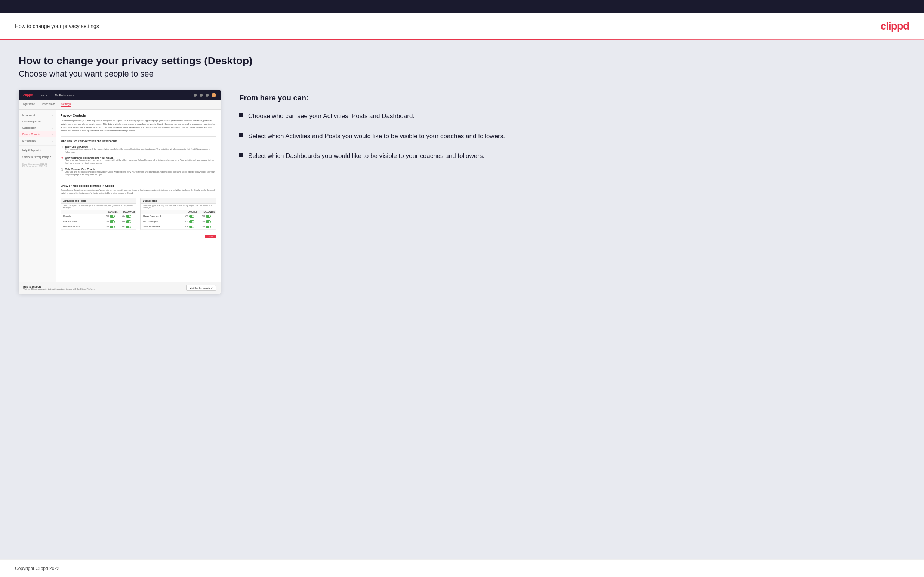 This screenshot has height=577, width=924. What do you see at coordinates (65, 95) in the screenshot?
I see `mock-nav-performance: My Performance` at bounding box center [65, 95].